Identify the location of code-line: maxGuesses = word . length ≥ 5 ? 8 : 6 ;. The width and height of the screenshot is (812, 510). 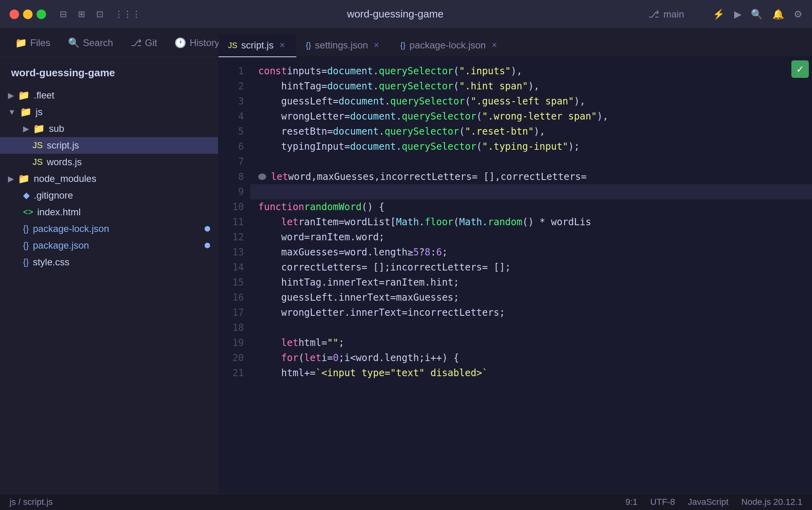
(531, 252).